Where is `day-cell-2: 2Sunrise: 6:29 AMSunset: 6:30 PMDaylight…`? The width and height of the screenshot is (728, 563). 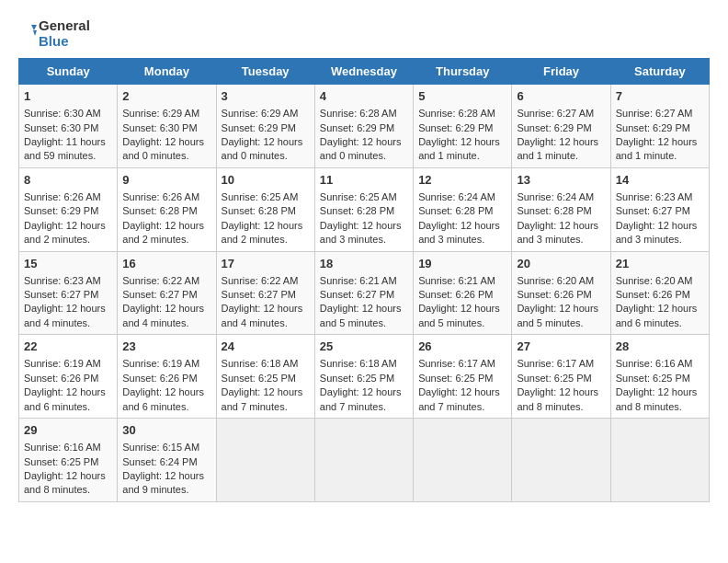
day-cell-2: 2Sunrise: 6:29 AMSunset: 6:30 PMDaylight… is located at coordinates (167, 127).